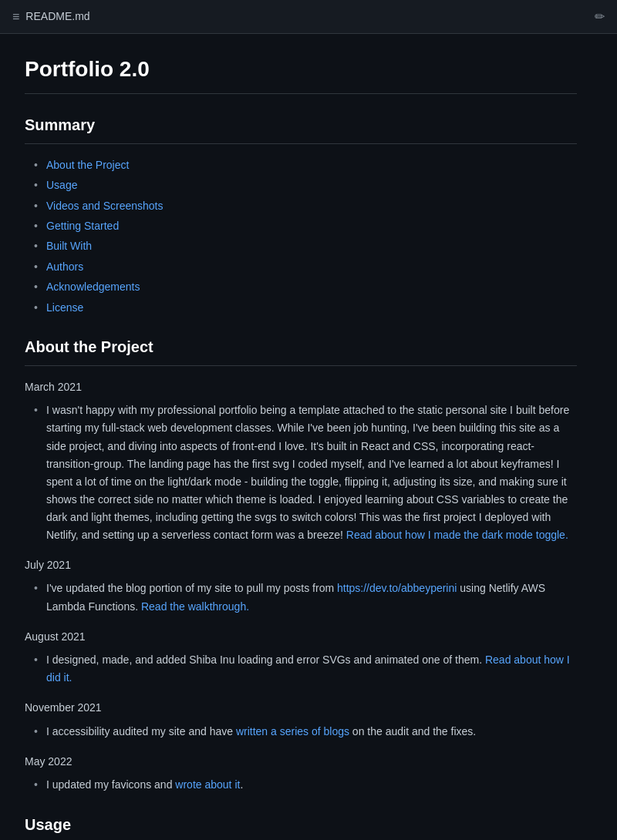  I want to click on august-text: I designed, made, and added Shiba Inu lo…, so click(308, 669).